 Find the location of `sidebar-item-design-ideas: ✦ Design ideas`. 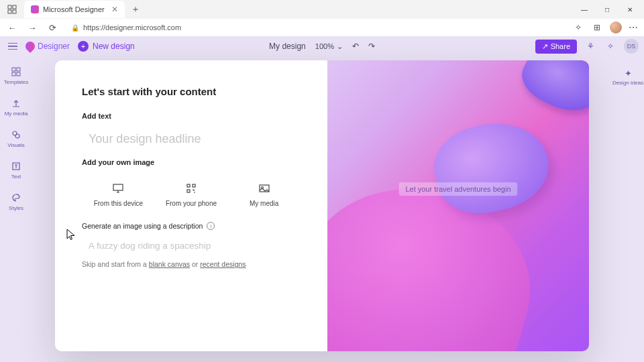

sidebar-item-design-ideas: ✦ Design ideas is located at coordinates (628, 78).